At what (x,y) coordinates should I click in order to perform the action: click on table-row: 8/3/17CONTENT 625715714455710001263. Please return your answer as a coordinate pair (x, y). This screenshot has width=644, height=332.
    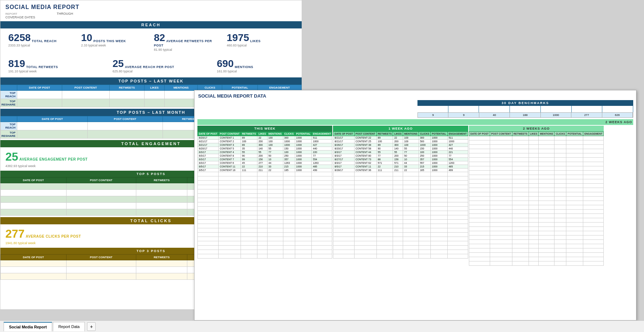
    Looking at the image, I should click on (401, 163).